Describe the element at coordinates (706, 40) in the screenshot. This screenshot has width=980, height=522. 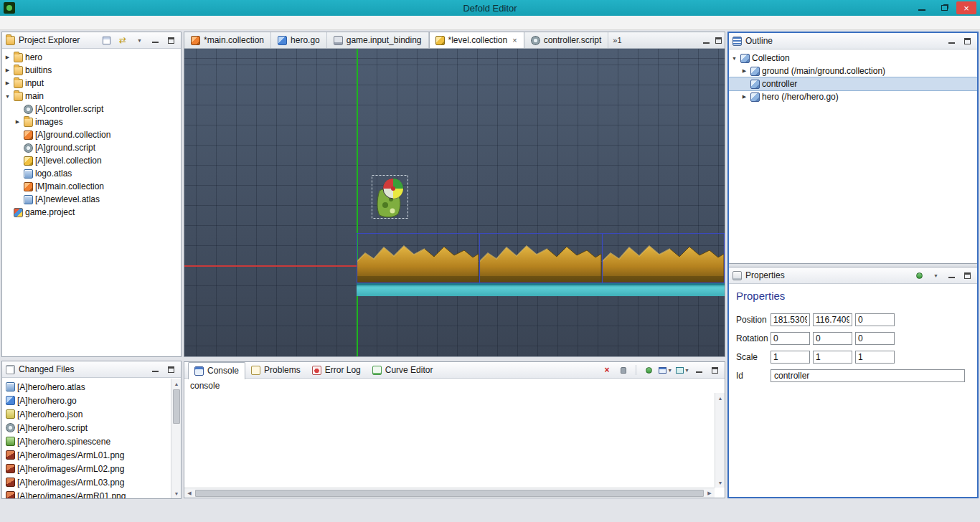
I see `minimize-editor-button` at that location.